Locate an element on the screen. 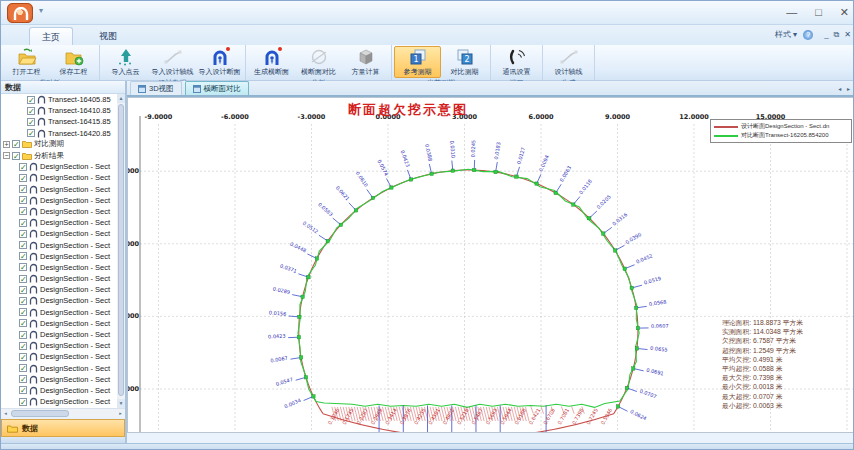 Image resolution: width=854 pixels, height=450 pixels. quick-access-arrow-icon: ▾ is located at coordinates (41, 10).